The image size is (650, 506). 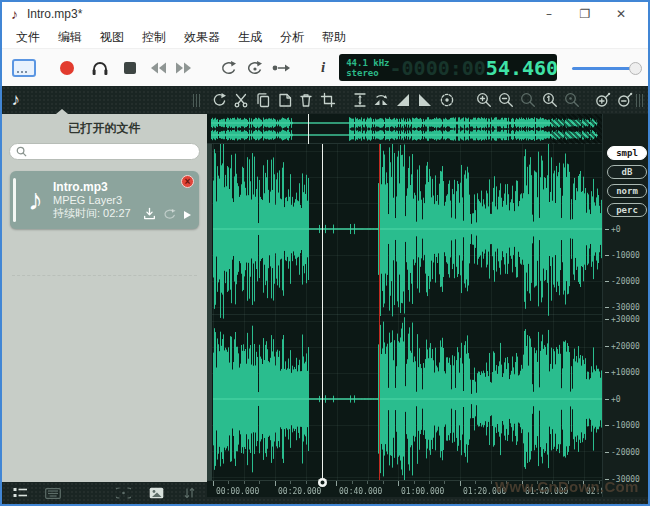 What do you see at coordinates (100, 68) in the screenshot?
I see `headphones-icon` at bounding box center [100, 68].